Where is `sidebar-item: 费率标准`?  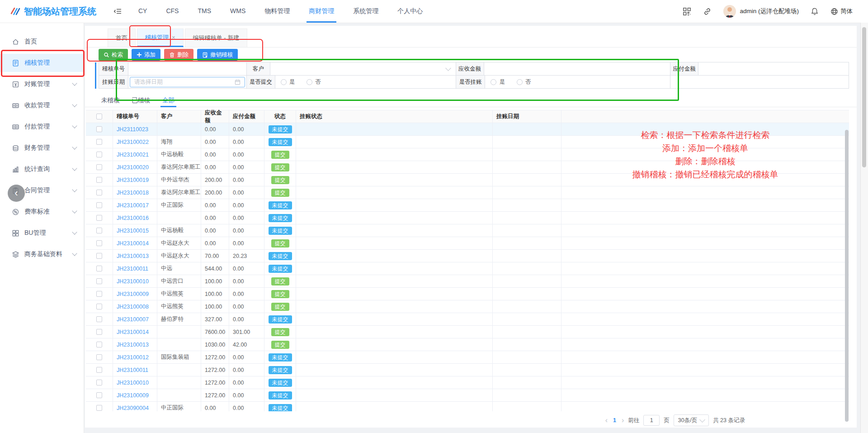
sidebar-item: 费率标准 is located at coordinates (42, 212).